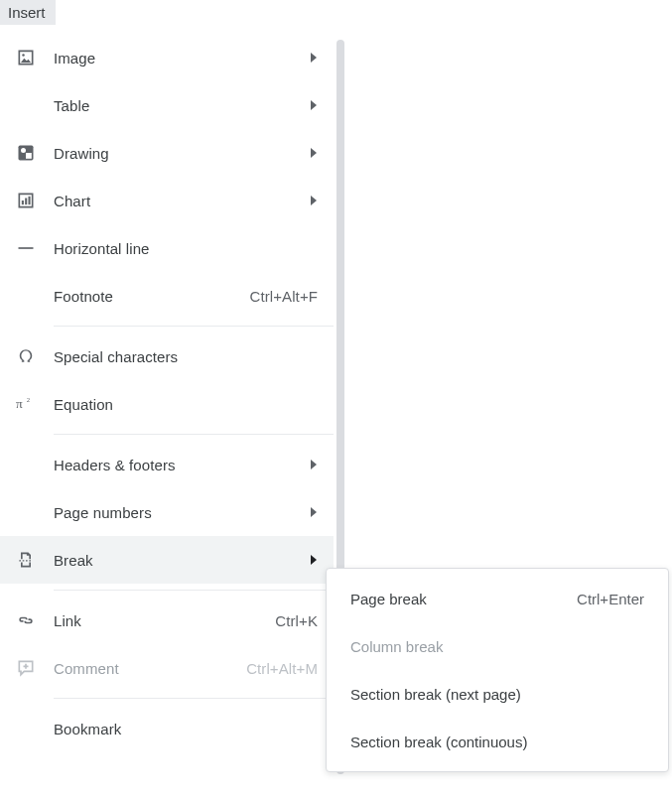  Describe the element at coordinates (282, 669) in the screenshot. I see `menu-shortcut: Ctrl+Alt+M` at that location.